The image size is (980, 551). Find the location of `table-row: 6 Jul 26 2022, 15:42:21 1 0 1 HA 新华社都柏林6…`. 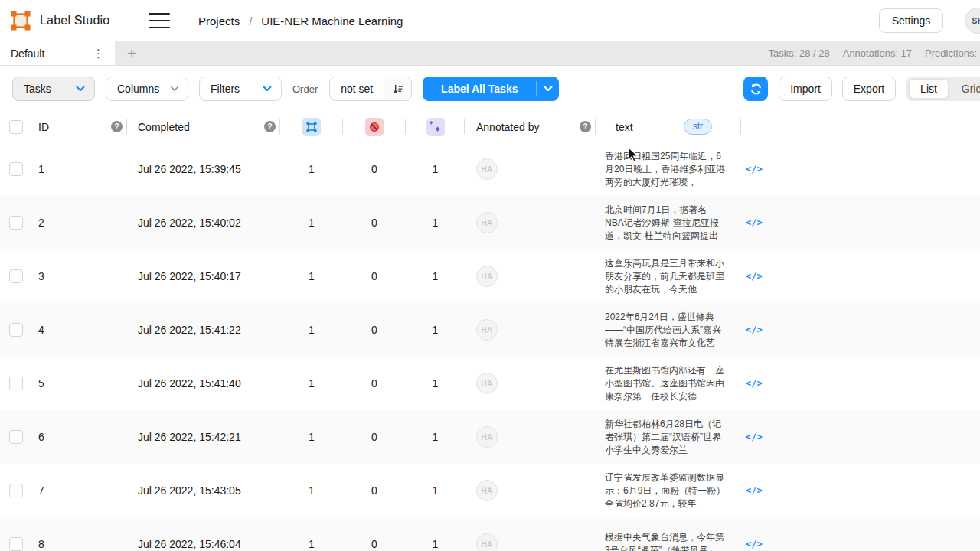

table-row: 6 Jul 26 2022, 15:42:21 1 0 1 HA 新华社都柏林6… is located at coordinates (490, 437).